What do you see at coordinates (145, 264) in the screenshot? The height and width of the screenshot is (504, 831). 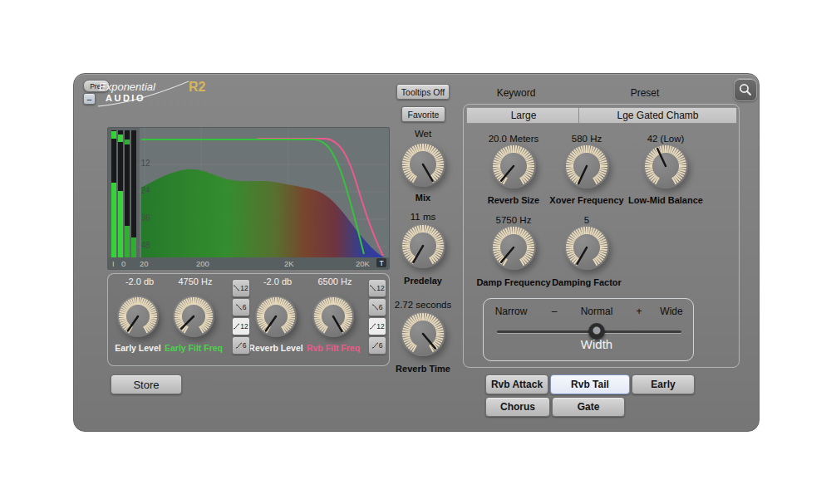 I see `freq-axis-label: 20` at bounding box center [145, 264].